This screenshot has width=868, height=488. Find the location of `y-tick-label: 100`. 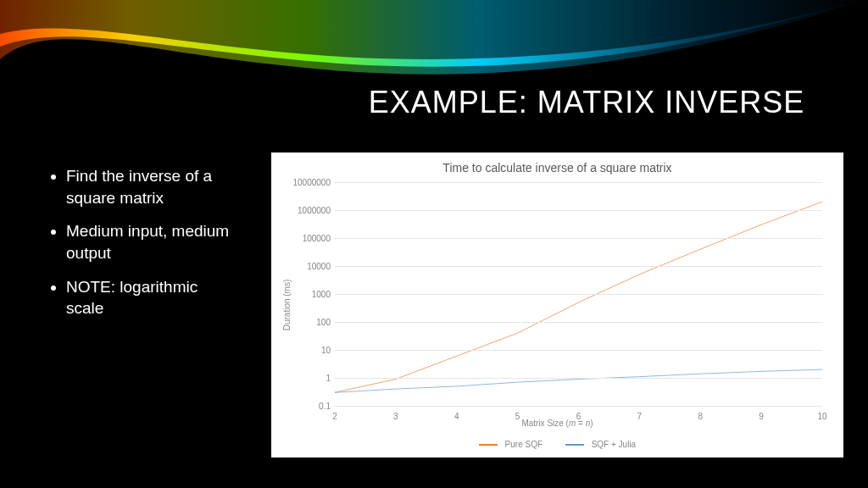

y-tick-label: 100 is located at coordinates (307, 322).